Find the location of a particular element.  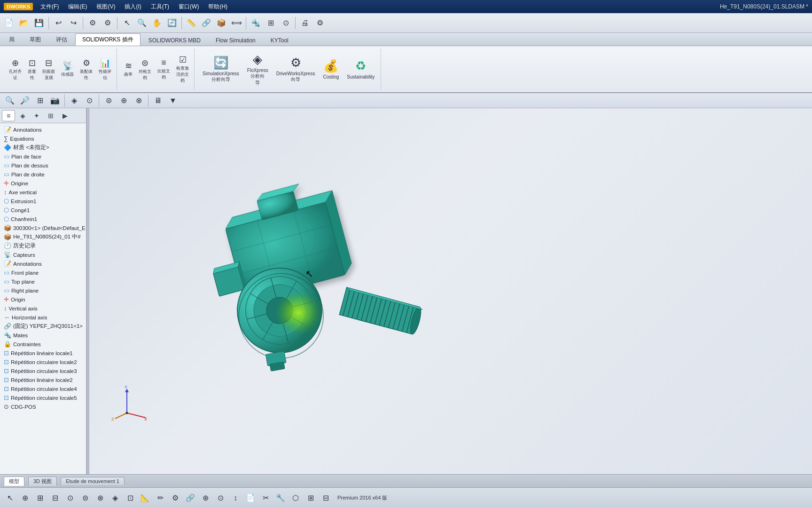

rotate-button: 🔄 is located at coordinates (172, 23).